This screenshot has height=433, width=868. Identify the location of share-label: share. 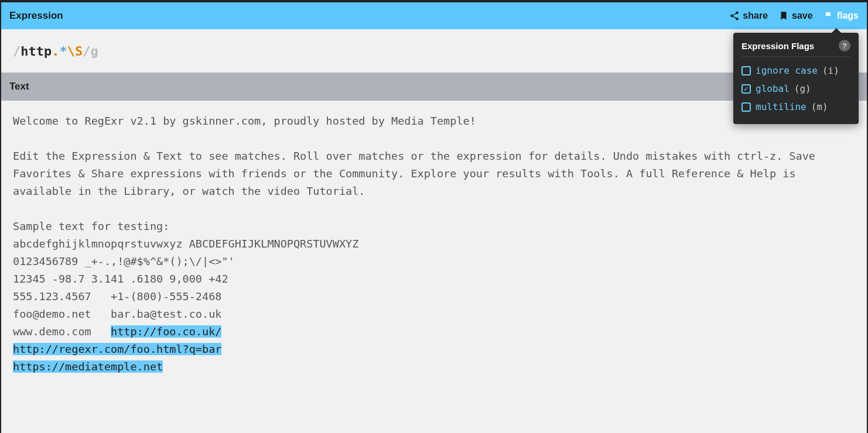
(756, 16).